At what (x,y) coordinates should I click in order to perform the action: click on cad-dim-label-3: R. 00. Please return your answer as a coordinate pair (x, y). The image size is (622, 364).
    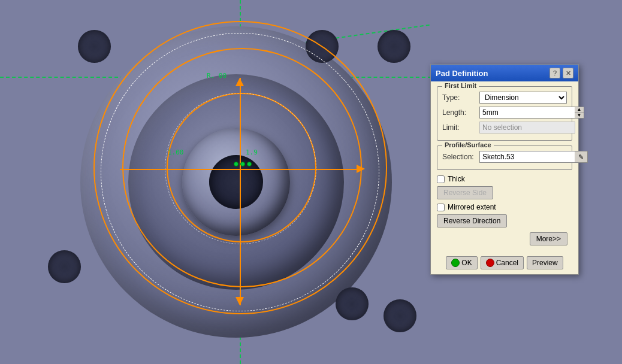
    Looking at the image, I should click on (217, 75).